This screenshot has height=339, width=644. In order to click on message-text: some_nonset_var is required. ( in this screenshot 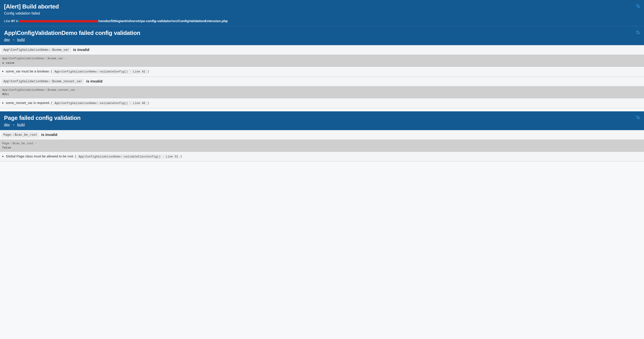, I will do `click(29, 103)`.